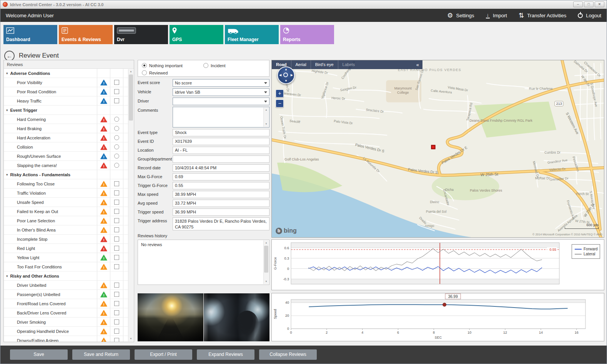 The width and height of the screenshot is (607, 364). Describe the element at coordinates (221, 101) in the screenshot. I see `driver-dropdown` at that location.